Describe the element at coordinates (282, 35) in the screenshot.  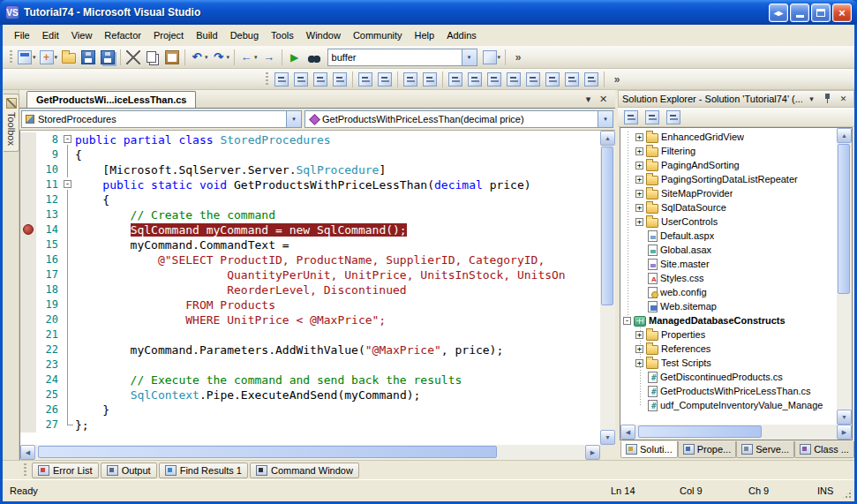
I see `menu-tools: Tools` at that location.